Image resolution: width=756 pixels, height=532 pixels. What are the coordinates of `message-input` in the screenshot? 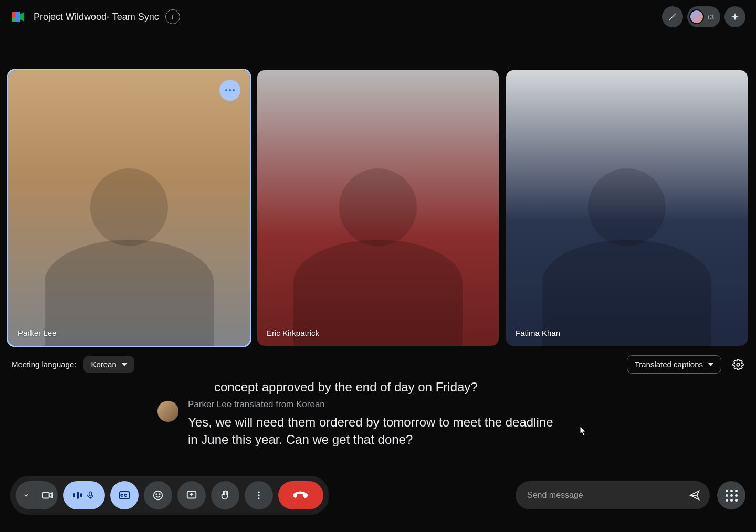 It's located at (605, 495).